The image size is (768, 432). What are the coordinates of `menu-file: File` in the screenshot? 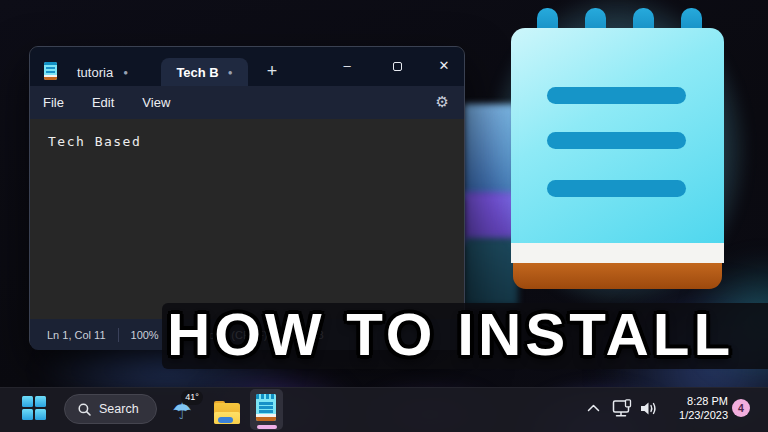 It's located at (54, 102).